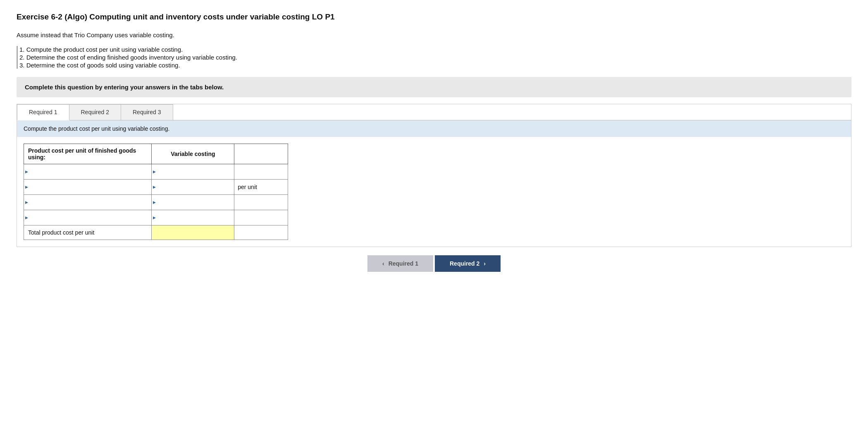 This screenshot has height=422, width=868. Describe the element at coordinates (400, 264) in the screenshot. I see `prev-button: ‹ Required 1` at that location.